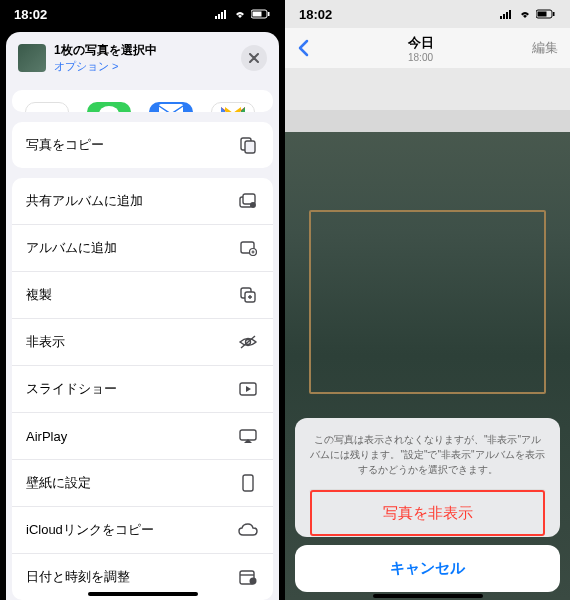 This screenshot has height=600, width=570. I want to click on edit-button: 編集, so click(545, 48).